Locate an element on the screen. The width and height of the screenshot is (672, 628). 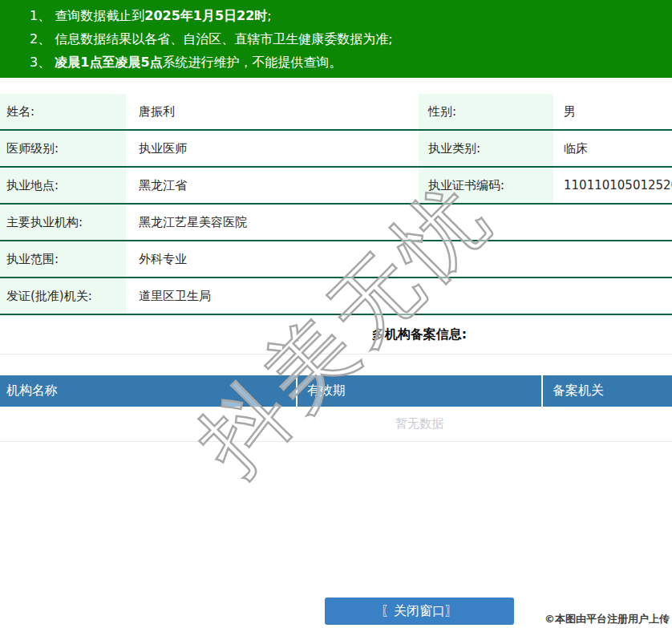
notice-line-3: 3、 凌晨1点至凌晨5点系统进行维护，不能提供查询。 is located at coordinates (351, 63).